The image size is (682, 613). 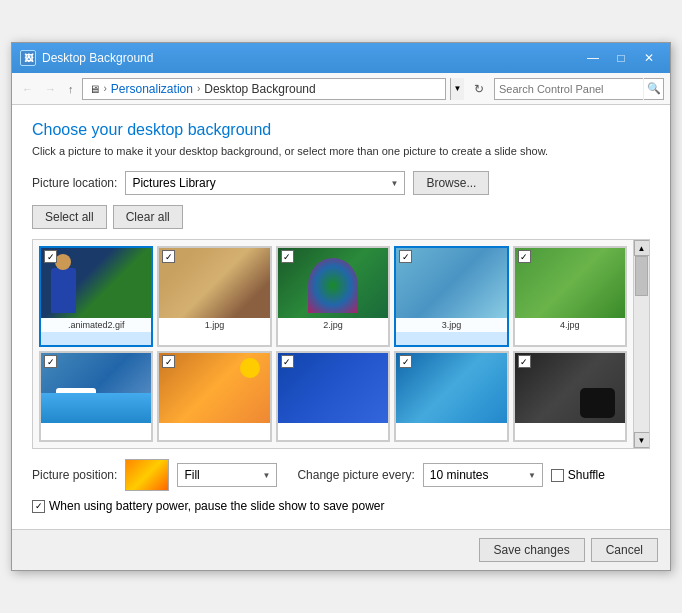 What do you see at coordinates (266, 476) in the screenshot?
I see `pos-dropdown-arrow-icon: ▼` at bounding box center [266, 476].